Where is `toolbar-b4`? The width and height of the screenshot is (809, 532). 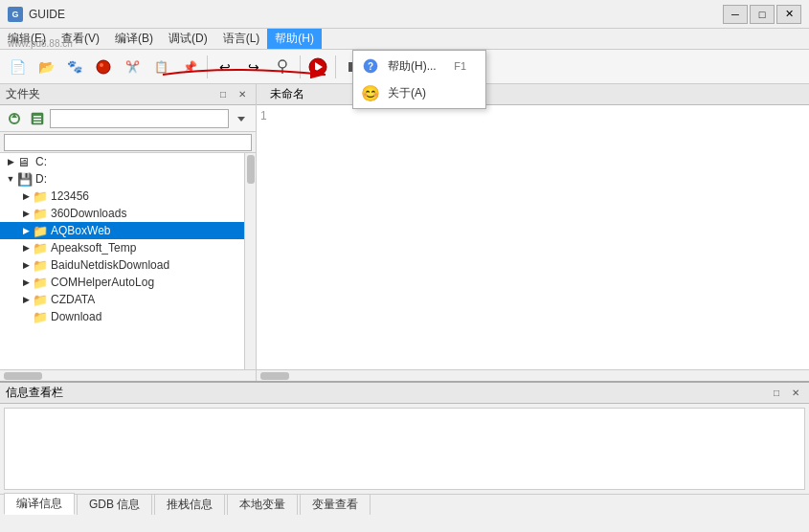 toolbar-b4 is located at coordinates (103, 67).